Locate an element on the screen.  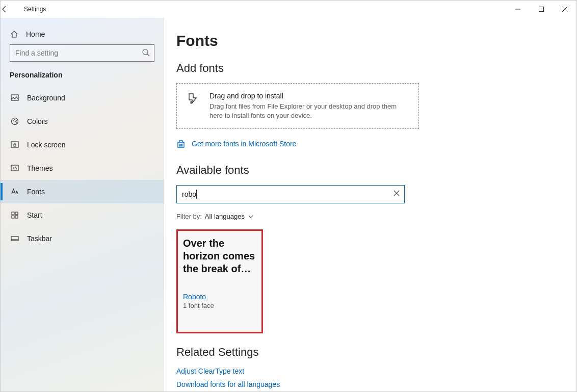
font-search: robo is located at coordinates (291, 194).